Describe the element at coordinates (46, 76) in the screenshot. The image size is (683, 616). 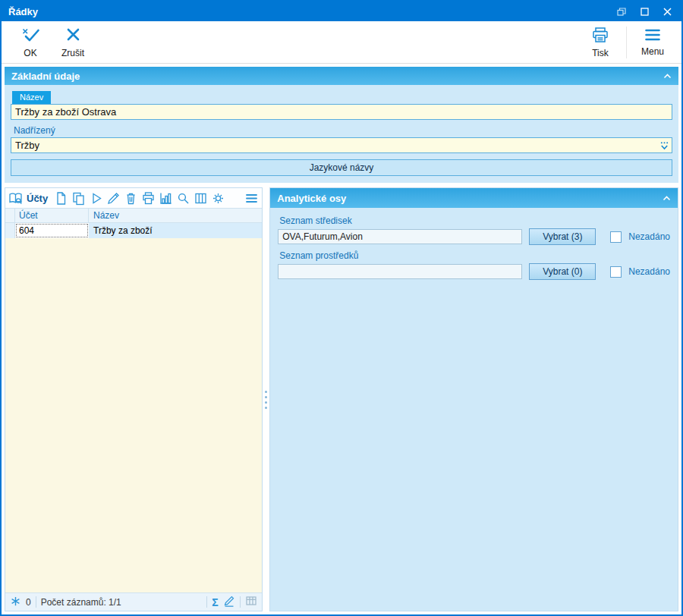
I see `basic-header-label: Základní údaje` at that location.